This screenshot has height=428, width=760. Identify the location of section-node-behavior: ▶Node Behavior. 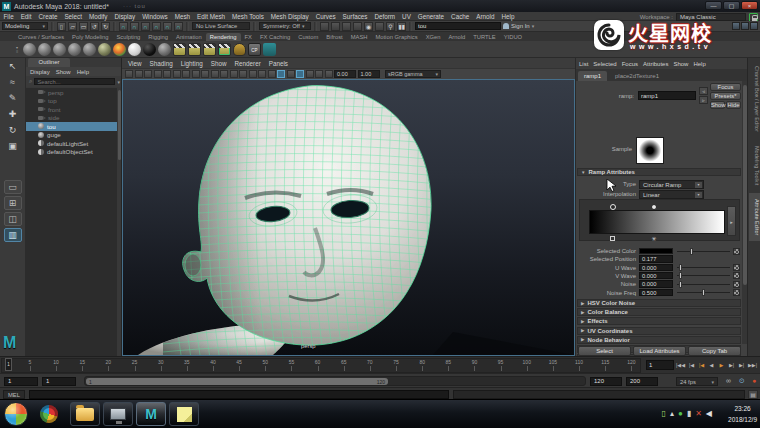
(659, 340).